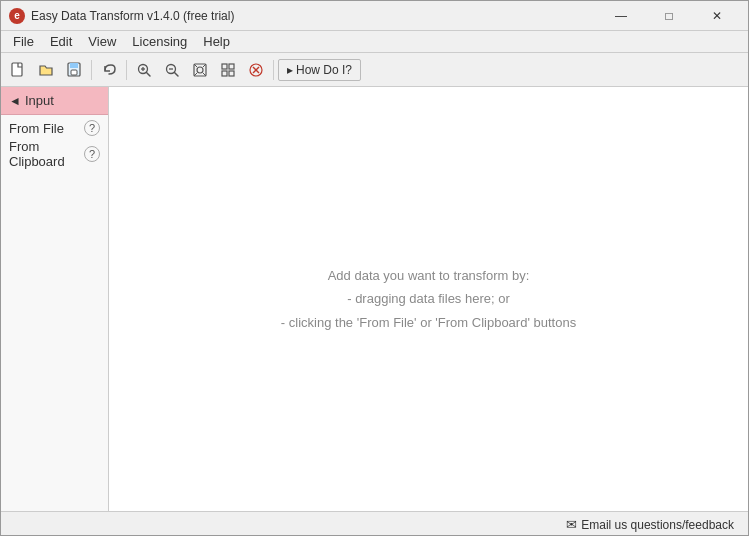  Describe the element at coordinates (324, 70) in the screenshot. I see `help-button-label: How Do I?` at that location.